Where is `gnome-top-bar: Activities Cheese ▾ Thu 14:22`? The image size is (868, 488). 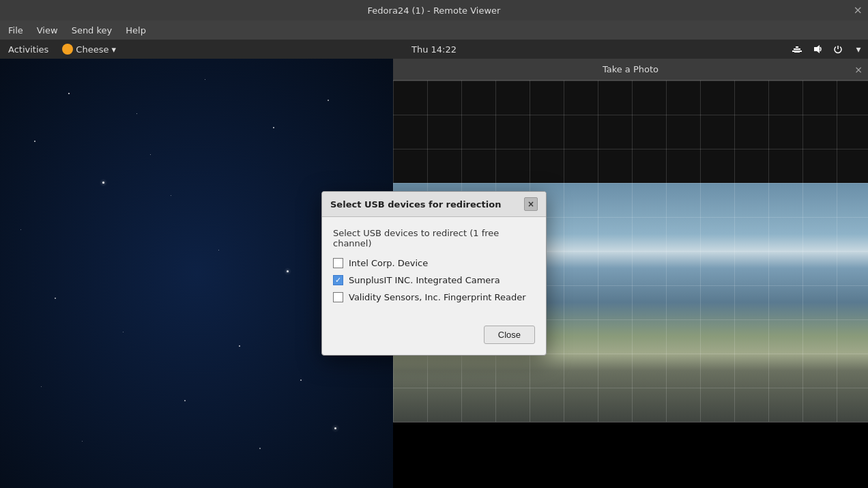
gnome-top-bar: Activities Cheese ▾ Thu 14:22 is located at coordinates (434, 49).